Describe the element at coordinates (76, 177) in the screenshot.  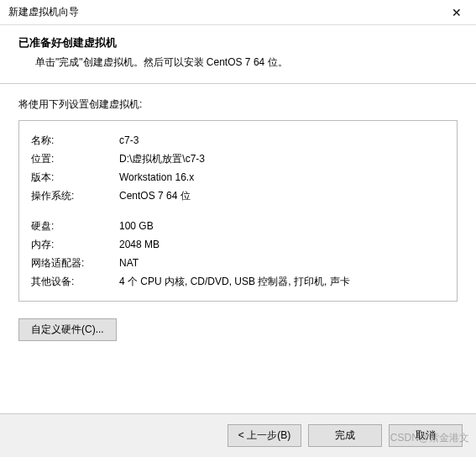
I see `label-version: 版本:` at that location.